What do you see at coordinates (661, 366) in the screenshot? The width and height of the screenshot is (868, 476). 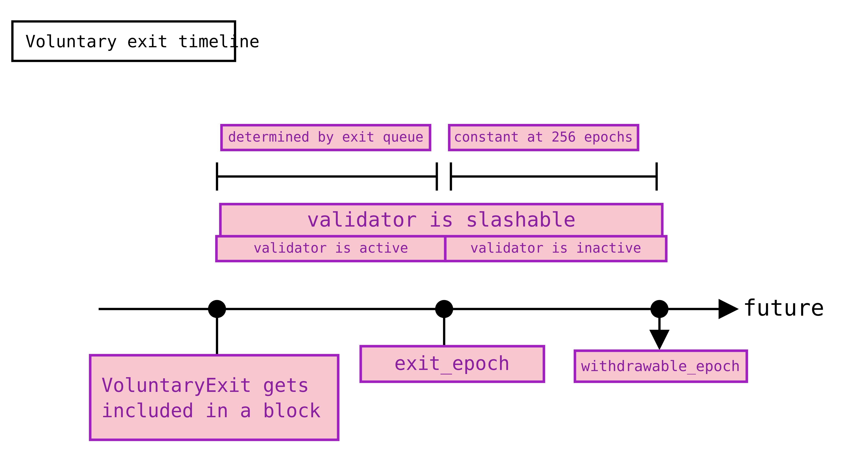 I see `event-withdrawable: withdrawable_epoch` at bounding box center [661, 366].